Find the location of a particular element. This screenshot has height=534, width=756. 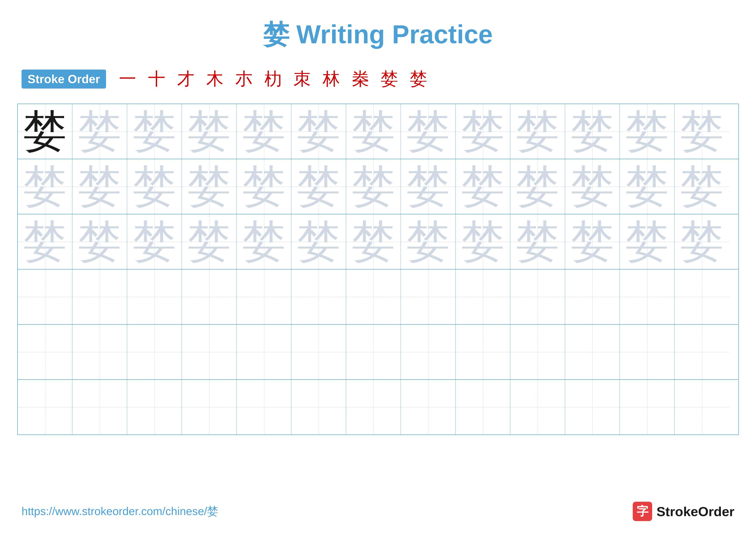

footer-logo: 字 StrokeOrder is located at coordinates (684, 511).